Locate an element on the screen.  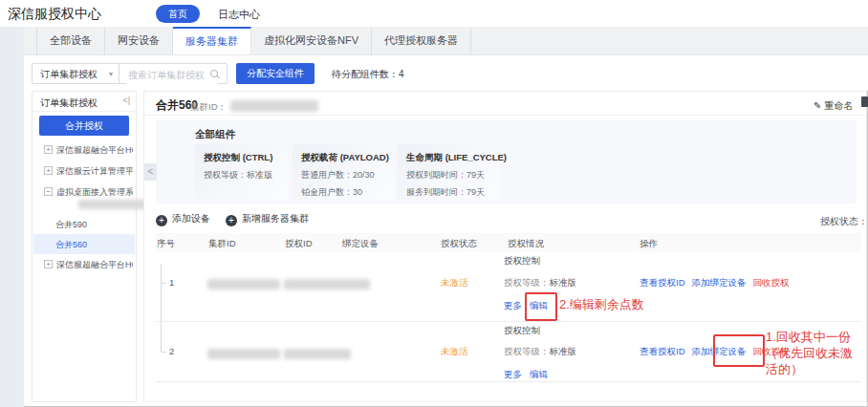
col-actions: 操作 is located at coordinates (648, 245).